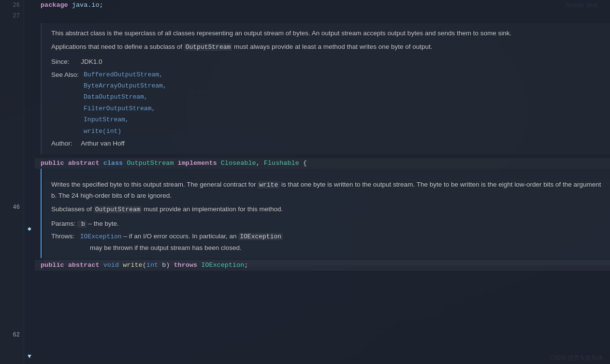 Image resolution: width=610 pixels, height=364 pixels. I want to click on kw-public: public, so click(52, 163).